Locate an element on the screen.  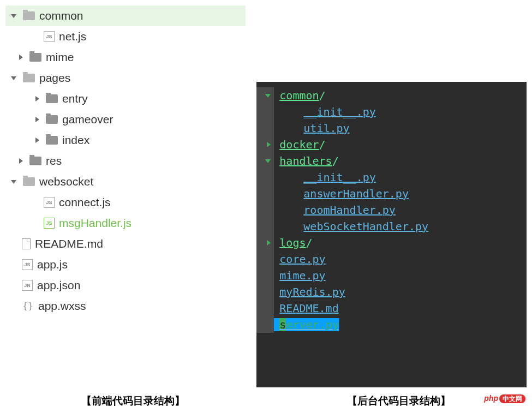
tree-file-mime: mime.py is located at coordinates (392, 276).